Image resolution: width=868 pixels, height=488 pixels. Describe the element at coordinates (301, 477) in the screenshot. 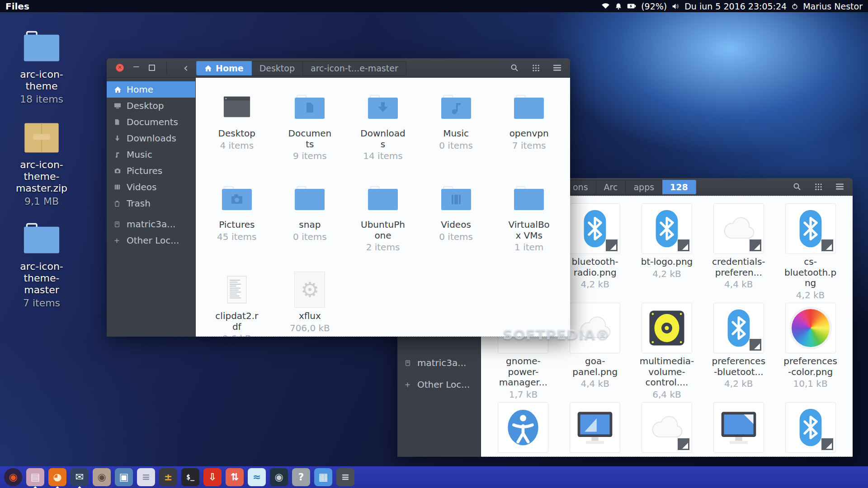

I see `taskbar-unknown-app: ?` at that location.